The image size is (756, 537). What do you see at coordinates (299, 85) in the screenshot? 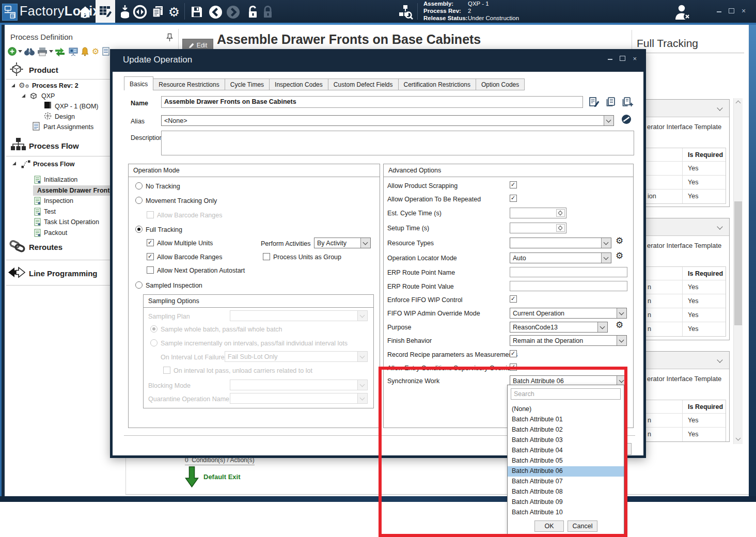
I see `dialog-tab: Inspection Codes` at bounding box center [299, 85].